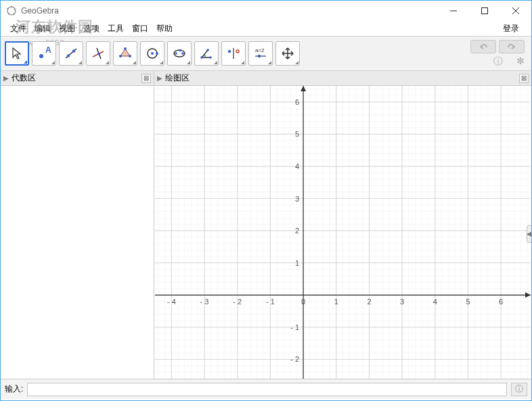 The height and width of the screenshot is (401, 532). I want to click on maximize-button, so click(485, 11).